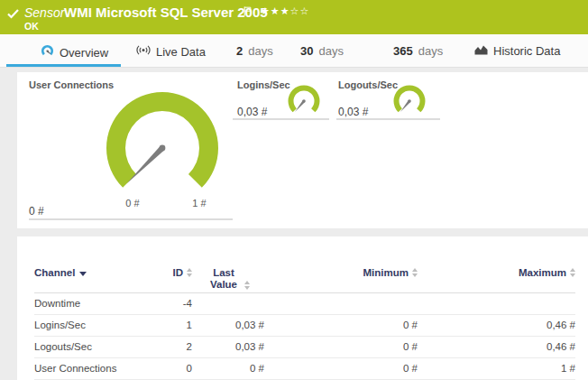  I want to click on minimum-cell, so click(341, 303).